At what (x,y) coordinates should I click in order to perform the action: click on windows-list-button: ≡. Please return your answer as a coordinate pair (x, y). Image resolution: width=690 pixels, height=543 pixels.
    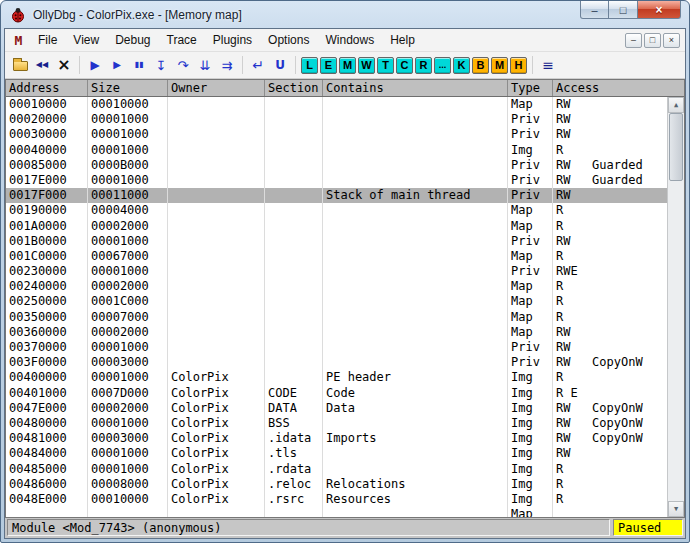
    Looking at the image, I should click on (548, 65).